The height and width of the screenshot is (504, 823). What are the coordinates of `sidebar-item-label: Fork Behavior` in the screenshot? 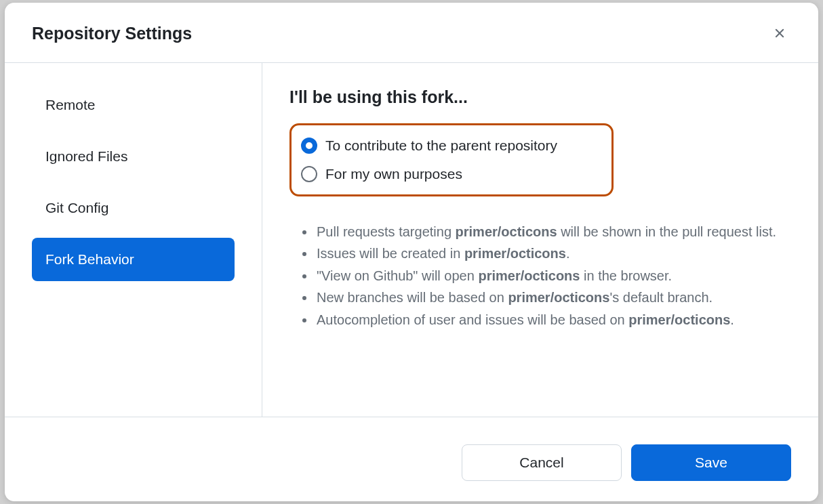 It's located at (89, 259).